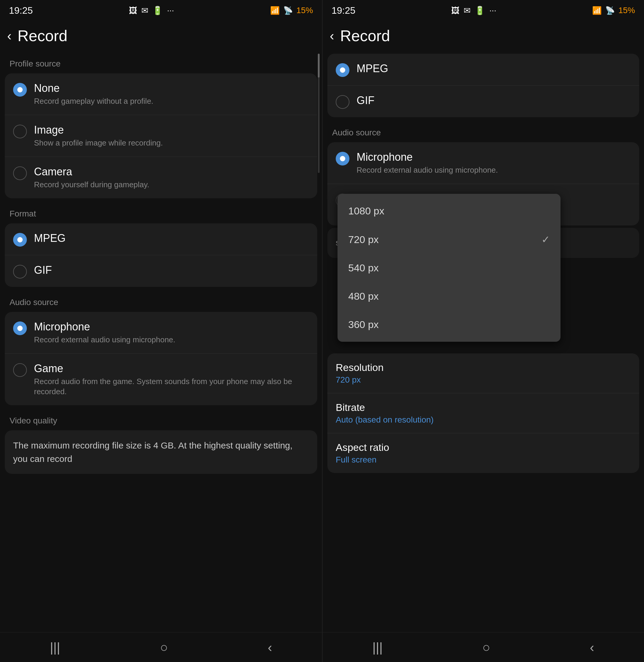  Describe the element at coordinates (161, 239) in the screenshot. I see `format-mpeg-row: MPEG` at that location.